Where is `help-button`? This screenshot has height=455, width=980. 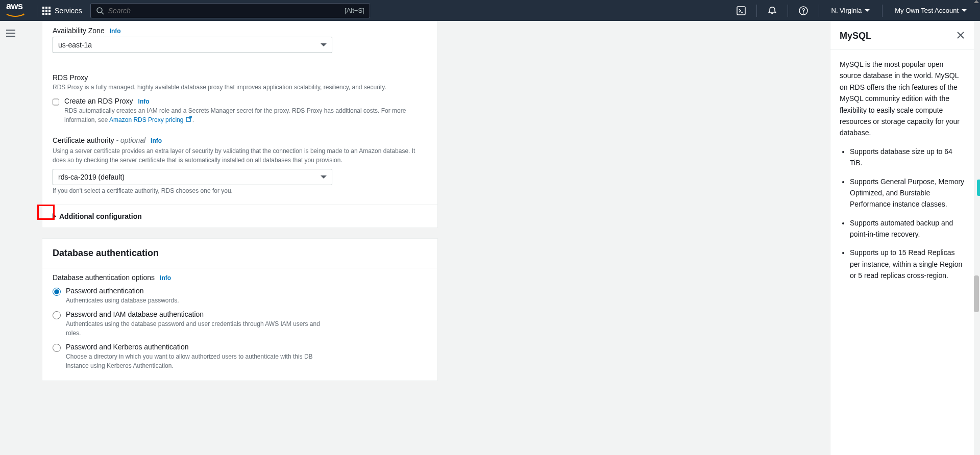 help-button is located at coordinates (803, 11).